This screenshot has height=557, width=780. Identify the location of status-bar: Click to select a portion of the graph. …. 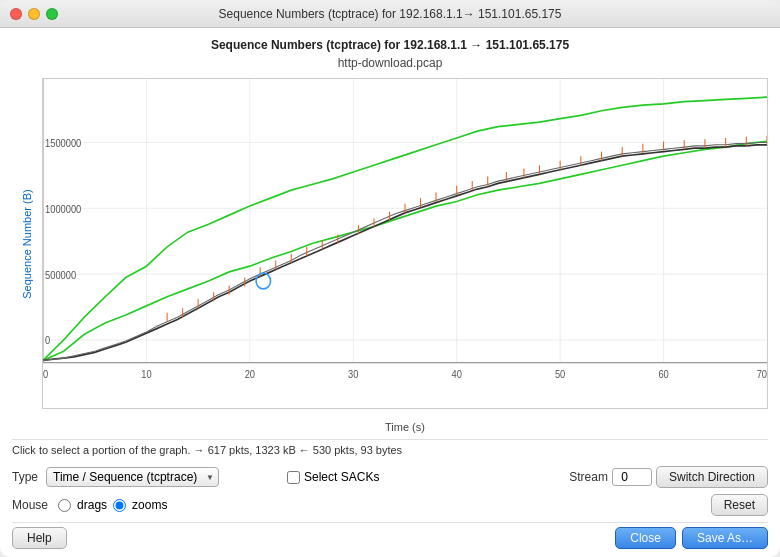
(390, 450).